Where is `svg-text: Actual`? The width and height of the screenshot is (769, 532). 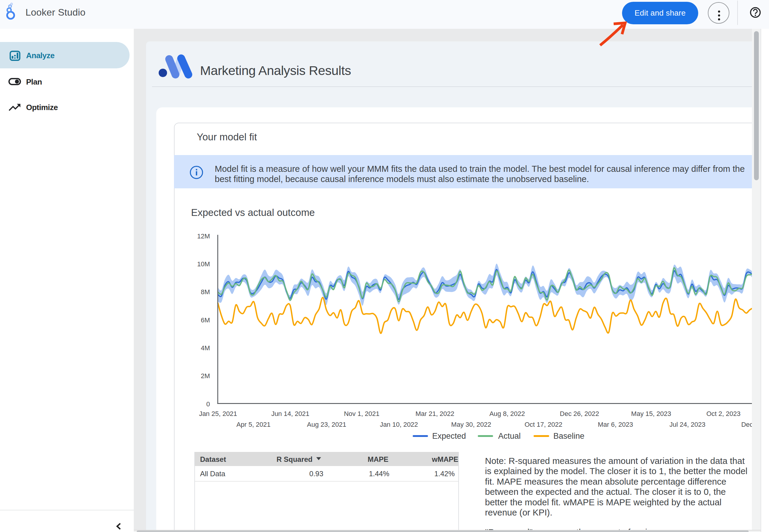
svg-text: Actual is located at coordinates (509, 436).